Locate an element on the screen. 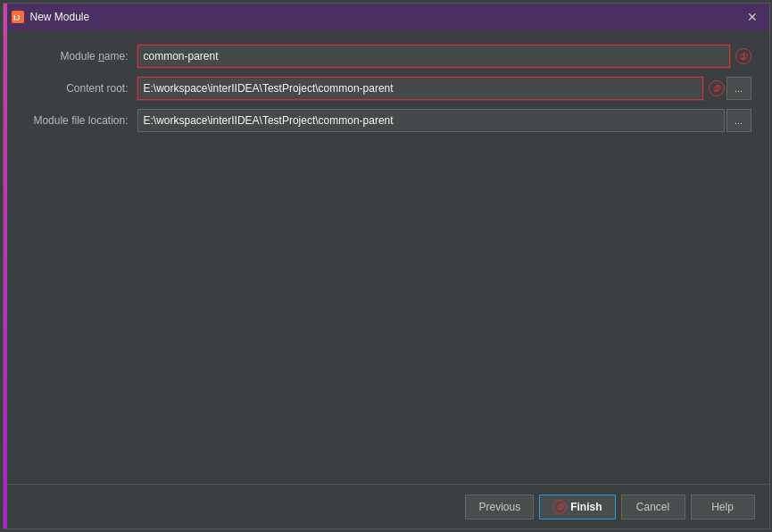 This screenshot has width=772, height=532. content-root-row: Content root: ② ... is located at coordinates (386, 88).